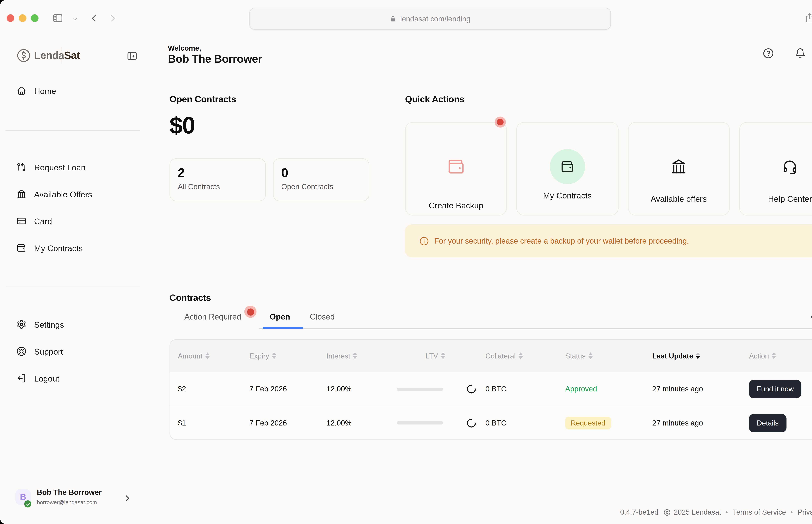 The width and height of the screenshot is (812, 524). I want to click on bell-icon, so click(800, 53).